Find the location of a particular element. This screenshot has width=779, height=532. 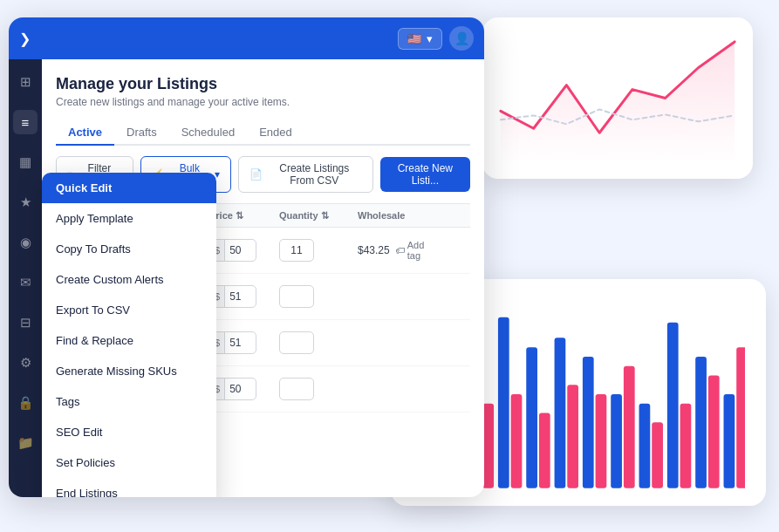

row-qty: 11 is located at coordinates (318, 250).